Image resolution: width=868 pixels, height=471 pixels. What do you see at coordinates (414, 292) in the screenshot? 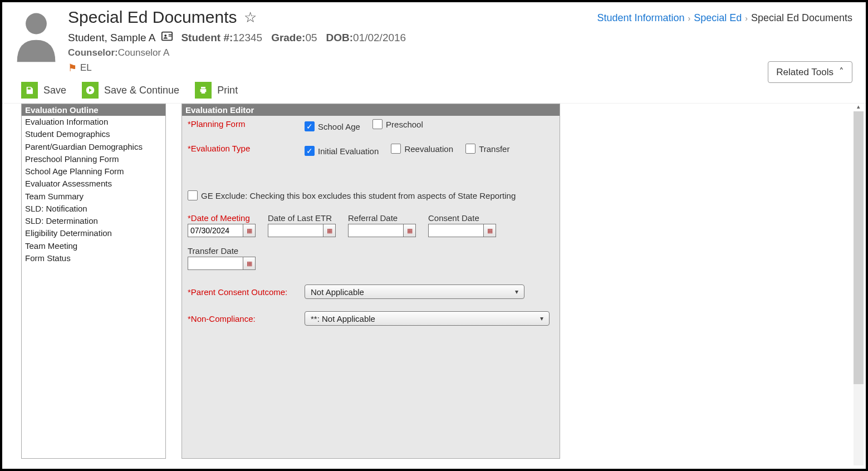
I see `parent-consent-outcome-select: Not Applicable ▾` at bounding box center [414, 292].